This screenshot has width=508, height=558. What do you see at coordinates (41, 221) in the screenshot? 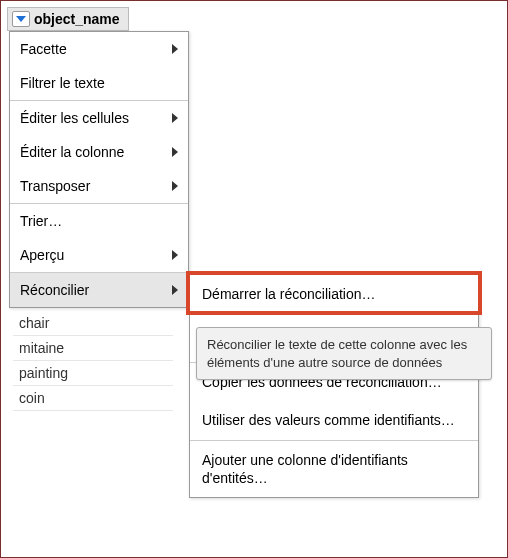
I see `menu-item-label: Trier…` at bounding box center [41, 221].